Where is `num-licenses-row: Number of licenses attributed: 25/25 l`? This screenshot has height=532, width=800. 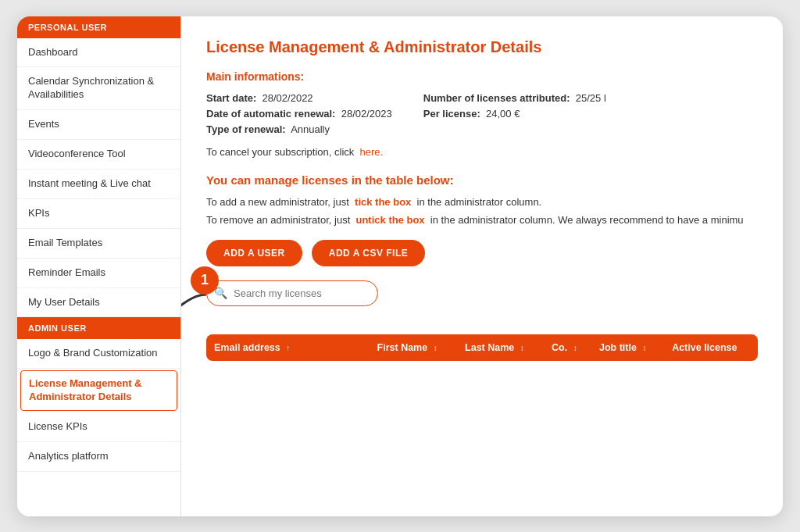
num-licenses-row: Number of licenses attributed: 25/25 l is located at coordinates (515, 98).